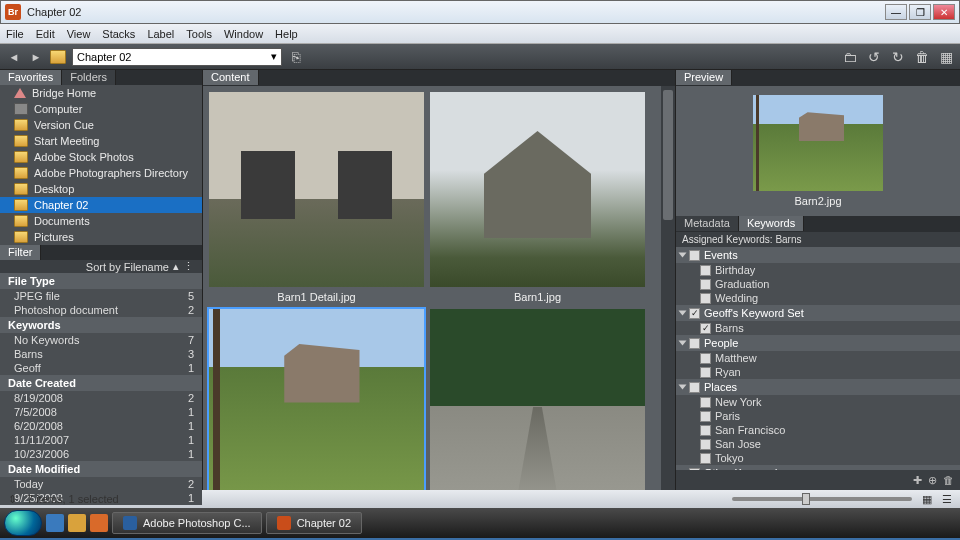 The width and height of the screenshot is (960, 540). I want to click on nav-forward-button: ►, so click(36, 57).